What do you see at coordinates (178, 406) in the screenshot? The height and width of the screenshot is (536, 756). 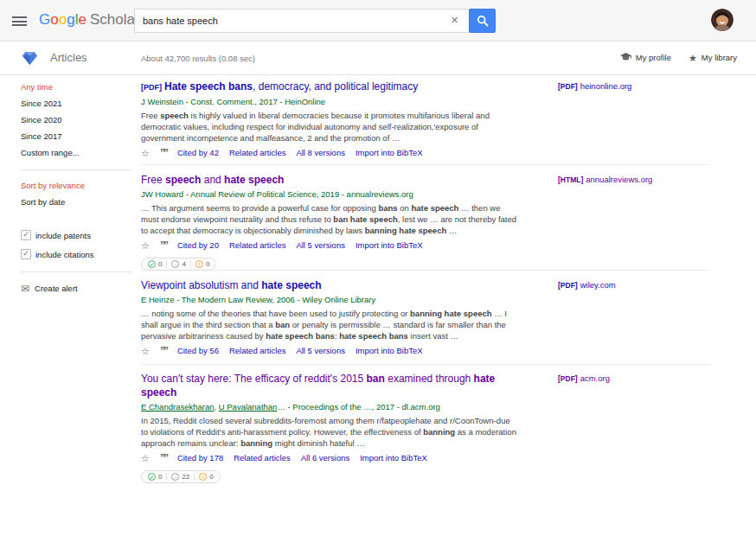 I see `author-link: E Chandrasekharan` at bounding box center [178, 406].